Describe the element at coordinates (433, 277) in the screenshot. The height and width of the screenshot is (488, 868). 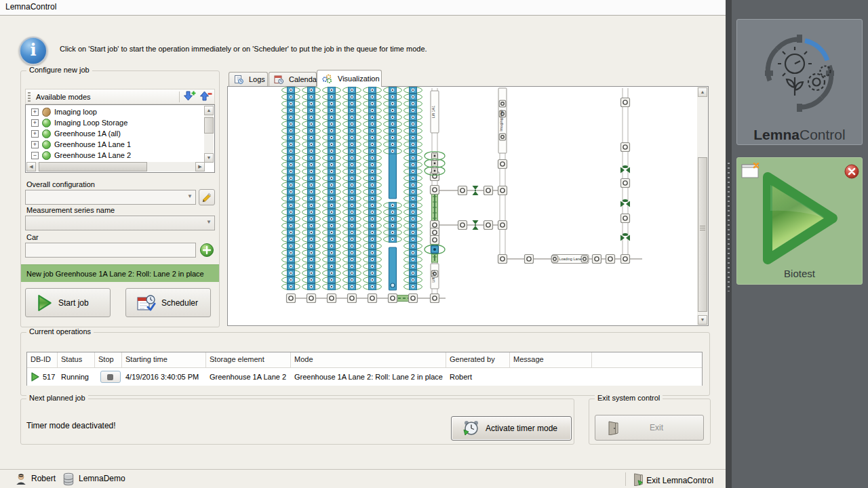
I see `viz-label-lift-bottom: Lift 1A1` at that location.